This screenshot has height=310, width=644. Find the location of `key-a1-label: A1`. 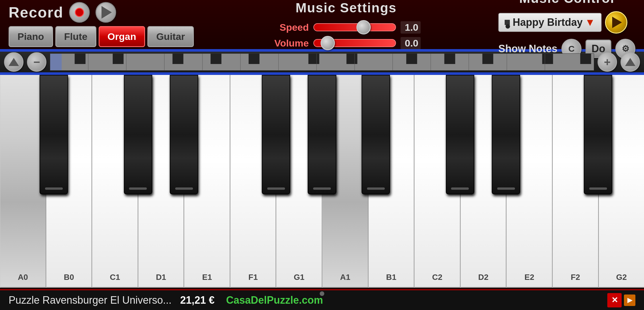

key-a1-label: A1 is located at coordinates (345, 277).